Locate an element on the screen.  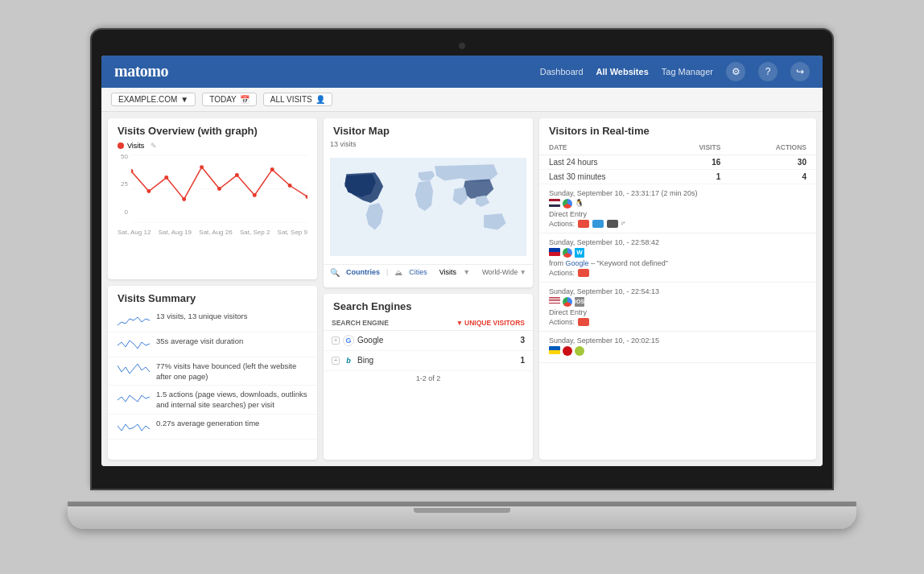
visitor-entry-3: Sunday, September 10, - 20:02:15 is located at coordinates (678, 348).